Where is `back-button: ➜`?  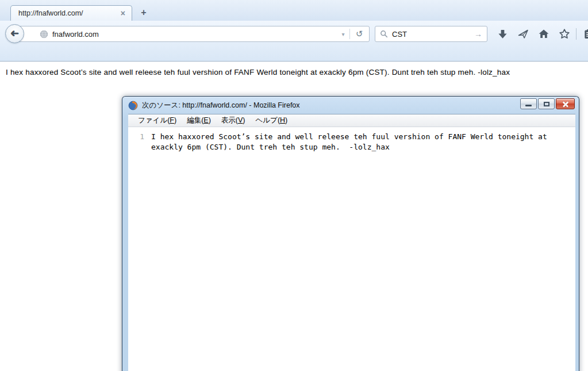 back-button: ➜ is located at coordinates (15, 33).